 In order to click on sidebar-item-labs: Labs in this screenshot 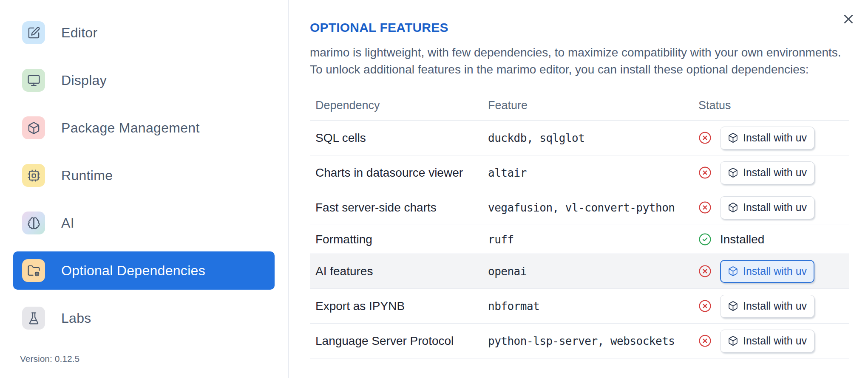, I will do `click(144, 318)`.